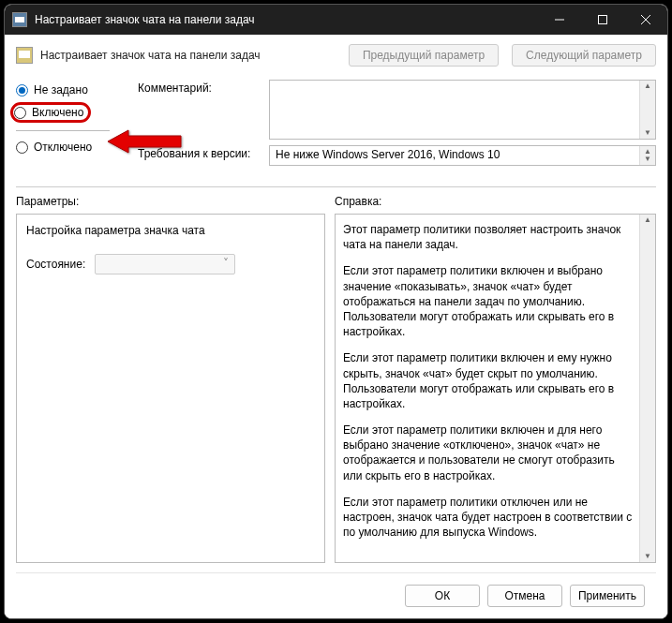 The image size is (672, 623). I want to click on radio-separator, so click(63, 131).